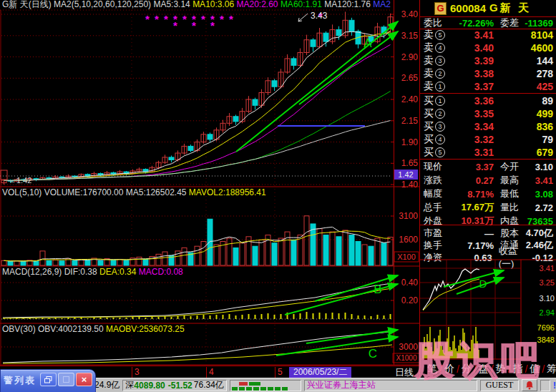 The width and height of the screenshot is (556, 392). What do you see at coordinates (525, 87) in the screenshot?
I see `order-volume: 425` at bounding box center [525, 87].